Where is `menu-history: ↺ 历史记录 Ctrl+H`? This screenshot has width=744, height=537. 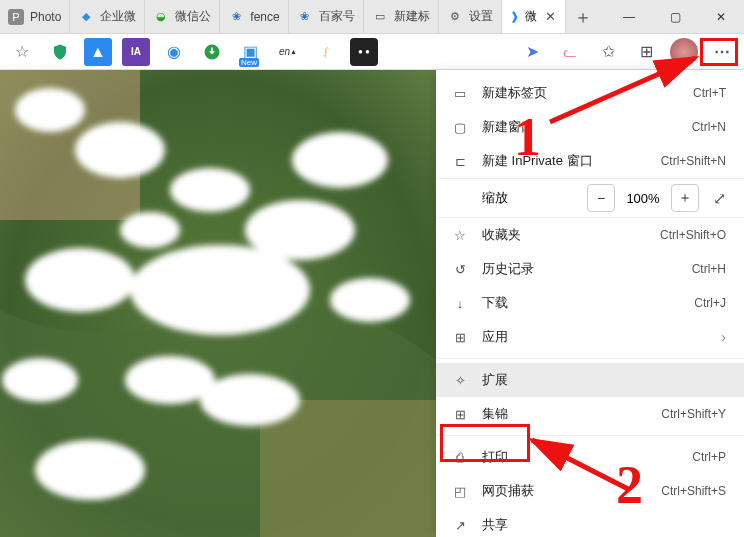
menu-history: ↺ 历史记录 Ctrl+H is located at coordinates (590, 269).